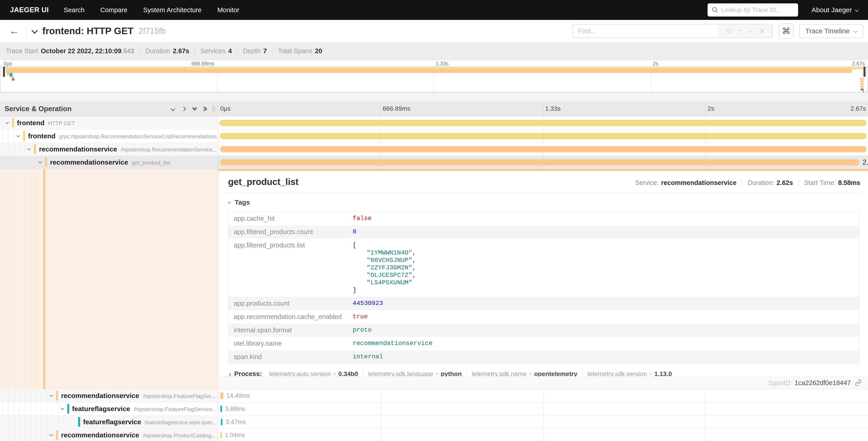 This screenshot has width=868, height=441. I want to click on deep-link-icon, so click(858, 383).